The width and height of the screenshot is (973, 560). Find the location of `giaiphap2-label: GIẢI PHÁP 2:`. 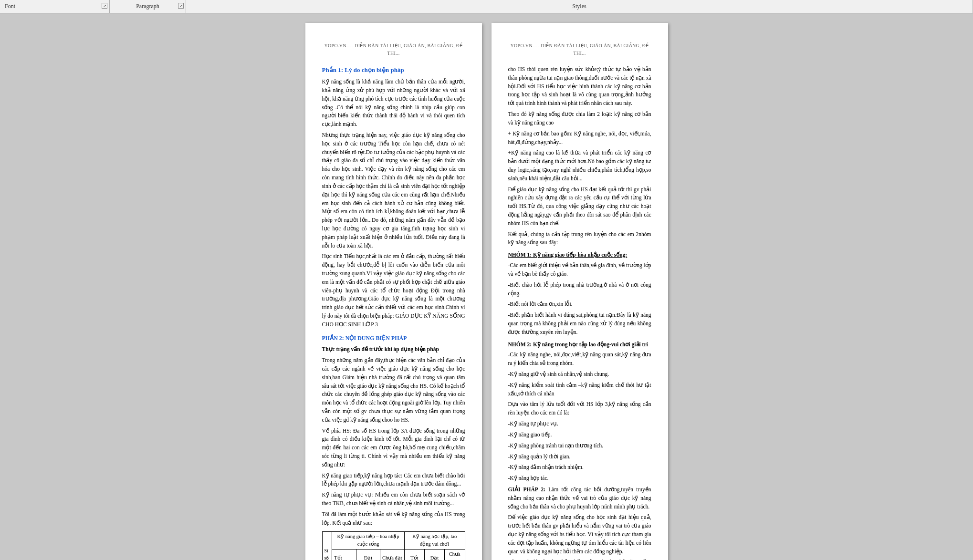

giaiphap2-label: GIẢI PHÁP 2: is located at coordinates (527, 489).